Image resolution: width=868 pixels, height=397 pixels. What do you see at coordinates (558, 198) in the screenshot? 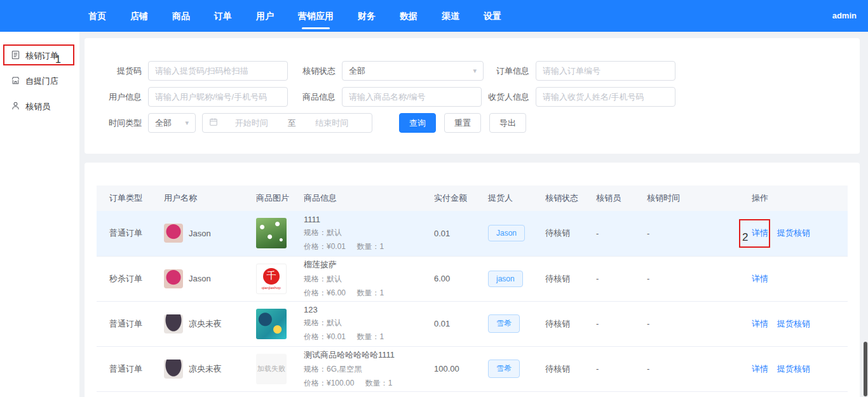
I see `column-header-verify-status: 核销状态` at bounding box center [558, 198].